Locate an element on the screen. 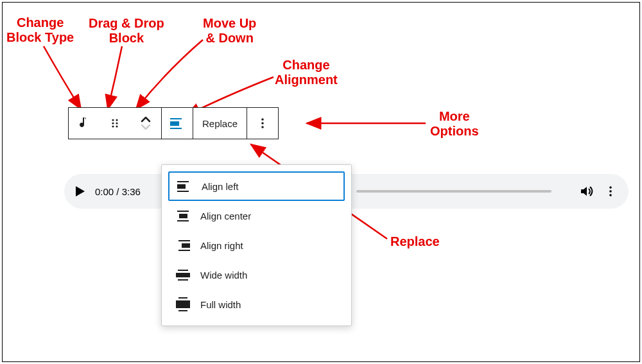 The image size is (642, 364). toolbar-group-align is located at coordinates (177, 123).